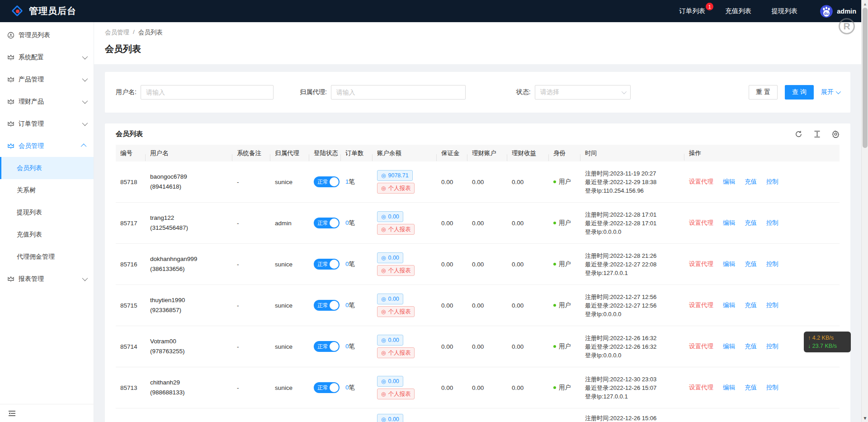 The height and width of the screenshot is (422, 868). I want to click on filter-status: 状态: 请选择, so click(573, 92).